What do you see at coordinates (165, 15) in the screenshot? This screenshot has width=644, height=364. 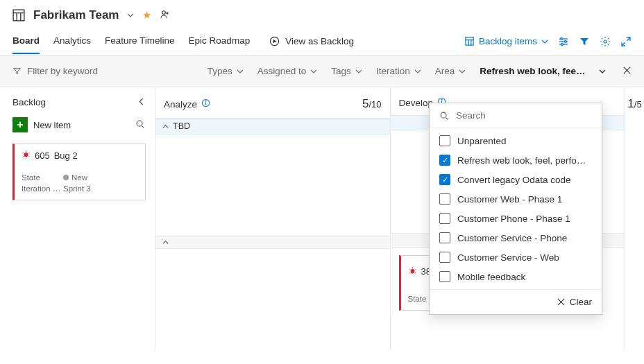 I see `team-members-icon` at bounding box center [165, 15].